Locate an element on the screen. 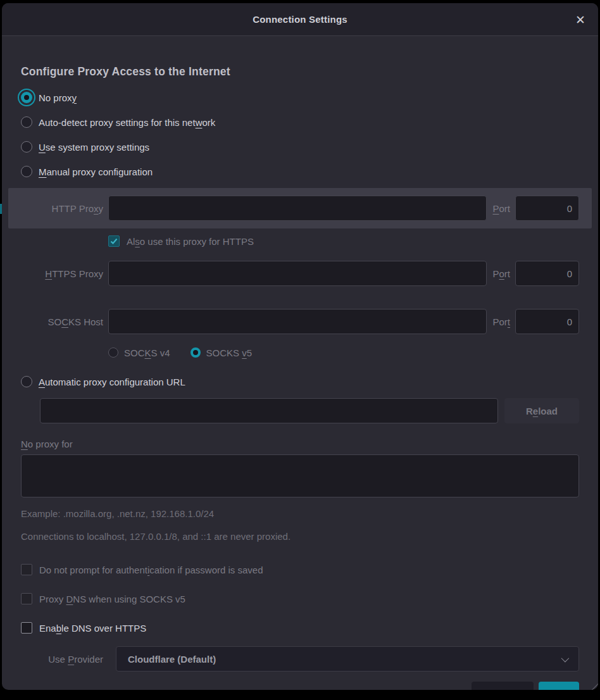  cancel-button: Cancel is located at coordinates (503, 686).